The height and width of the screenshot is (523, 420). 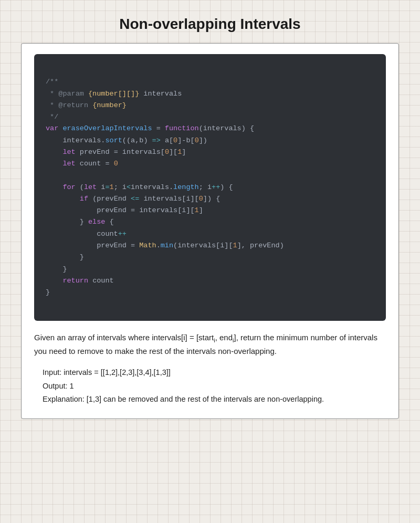 What do you see at coordinates (214, 386) in the screenshot?
I see `output-line: Output: 1` at bounding box center [214, 386].